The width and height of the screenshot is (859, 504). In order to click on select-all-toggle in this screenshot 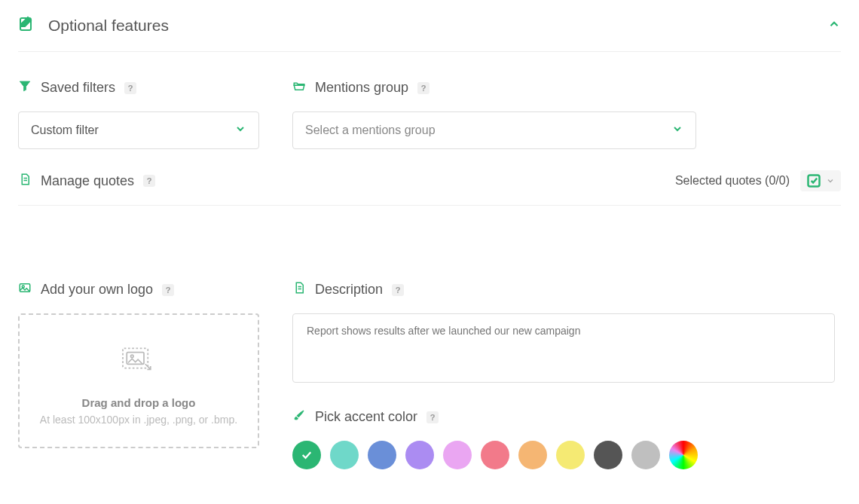, I will do `click(821, 181)`.